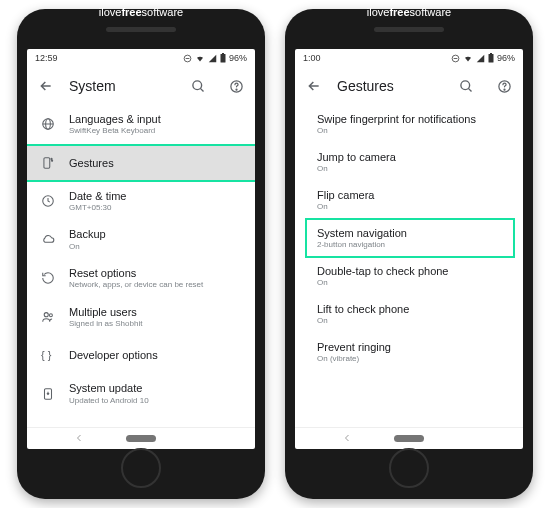 This screenshot has height=508, width=550. I want to click on row-flip-camera: Flip cameraOn, so click(409, 200).